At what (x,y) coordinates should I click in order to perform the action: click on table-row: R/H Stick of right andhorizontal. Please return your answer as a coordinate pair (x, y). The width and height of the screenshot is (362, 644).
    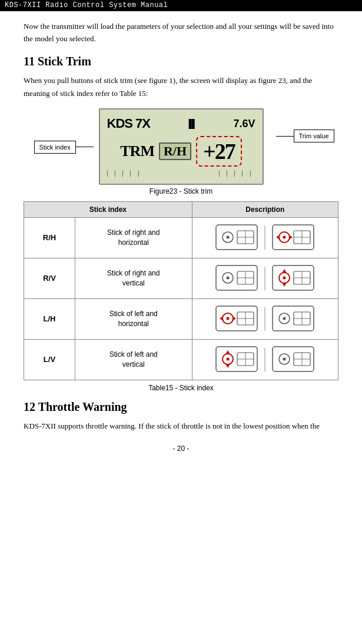
    Looking at the image, I should click on (181, 238).